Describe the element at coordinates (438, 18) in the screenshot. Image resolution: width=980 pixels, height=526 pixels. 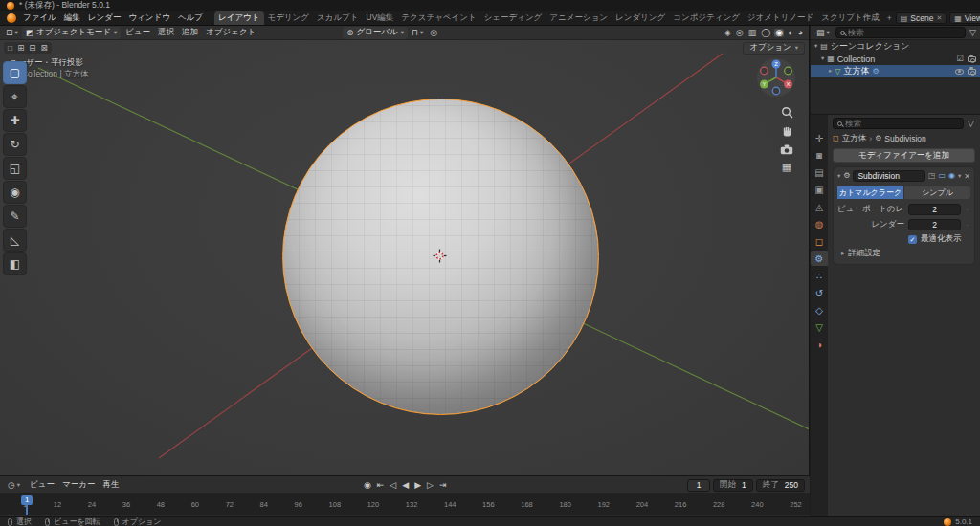
I see `workspace-tab: テクスチャペイント` at that location.